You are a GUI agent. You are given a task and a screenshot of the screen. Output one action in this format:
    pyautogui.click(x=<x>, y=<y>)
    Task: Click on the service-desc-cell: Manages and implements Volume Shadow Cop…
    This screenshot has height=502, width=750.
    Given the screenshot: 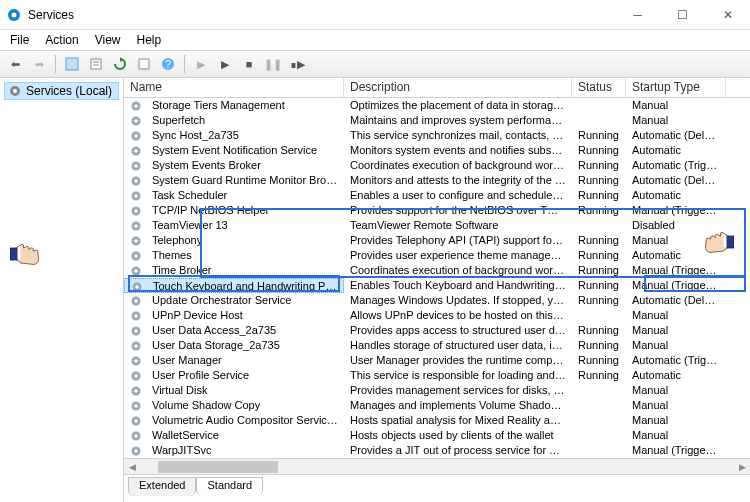 What is the action you would take?
    pyautogui.click(x=458, y=406)
    